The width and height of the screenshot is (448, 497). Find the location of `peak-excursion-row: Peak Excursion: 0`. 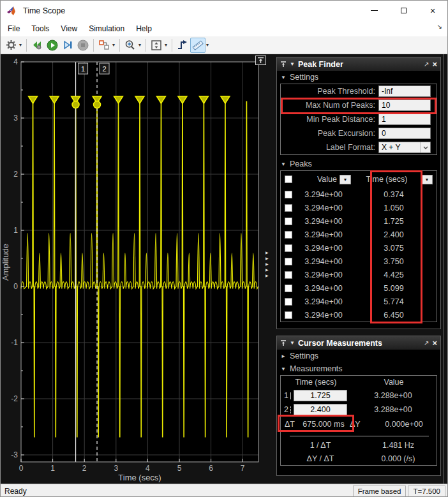

peak-excursion-row: Peak Excursion: 0 is located at coordinates (359, 133).